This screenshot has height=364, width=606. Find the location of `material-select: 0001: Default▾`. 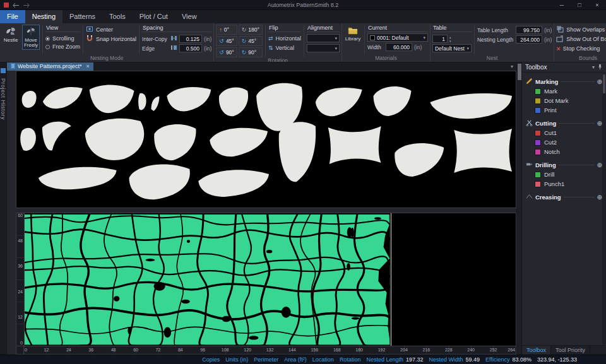

material-select: 0001: Default▾ is located at coordinates (398, 38).